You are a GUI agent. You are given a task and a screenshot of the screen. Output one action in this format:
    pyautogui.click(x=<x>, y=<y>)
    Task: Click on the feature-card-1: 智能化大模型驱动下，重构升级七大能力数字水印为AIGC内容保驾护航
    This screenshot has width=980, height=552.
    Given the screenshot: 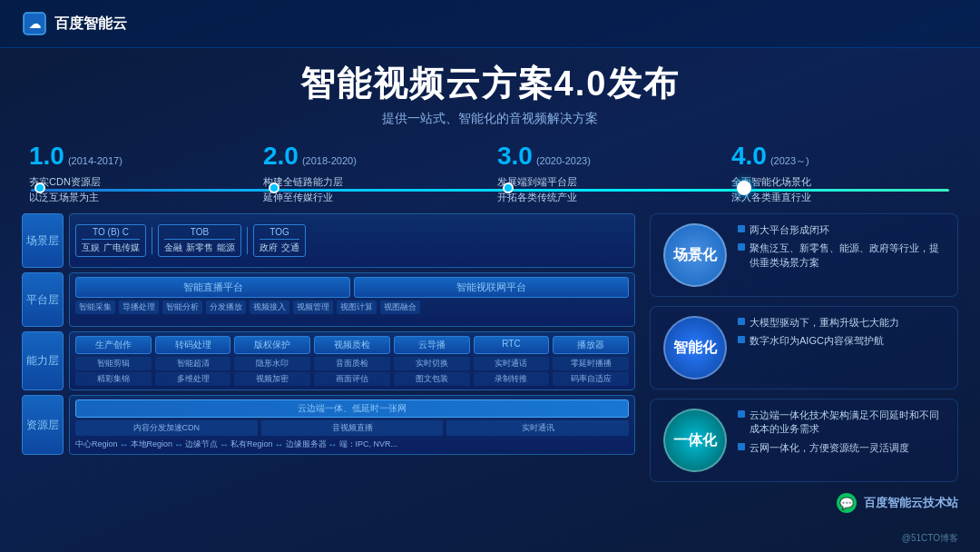 What is the action you would take?
    pyautogui.click(x=804, y=348)
    